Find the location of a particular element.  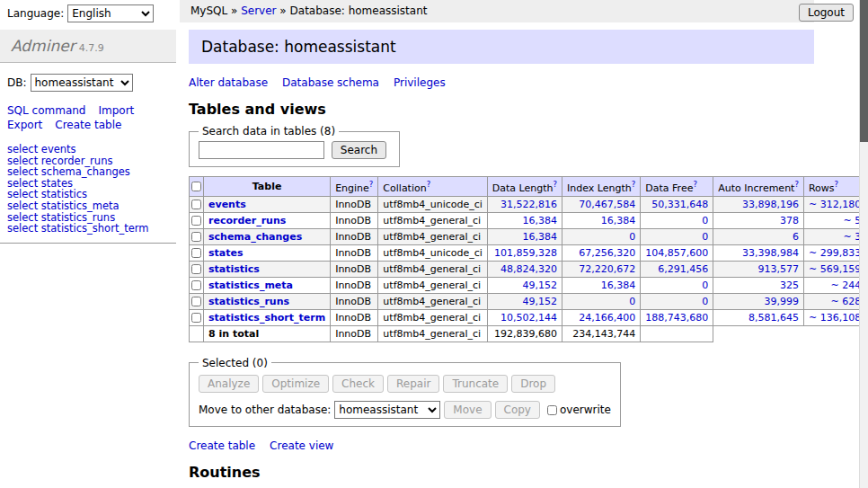

analyze-button: Analyze is located at coordinates (228, 384).